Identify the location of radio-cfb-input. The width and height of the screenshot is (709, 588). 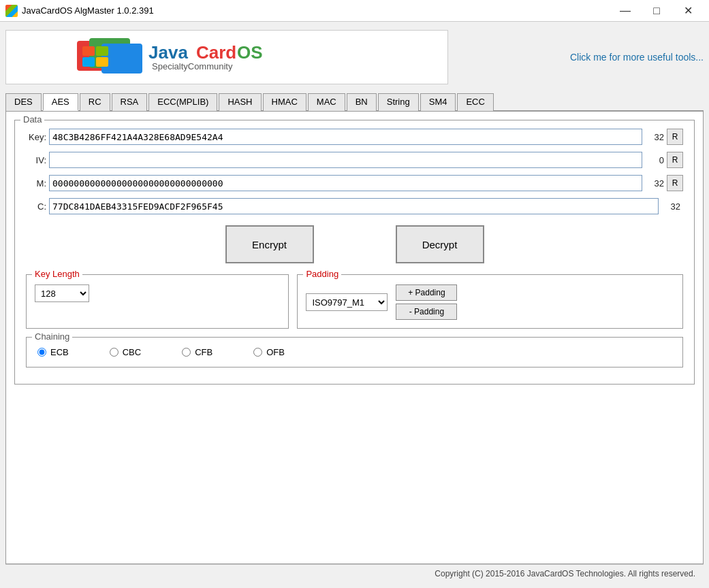
(187, 353).